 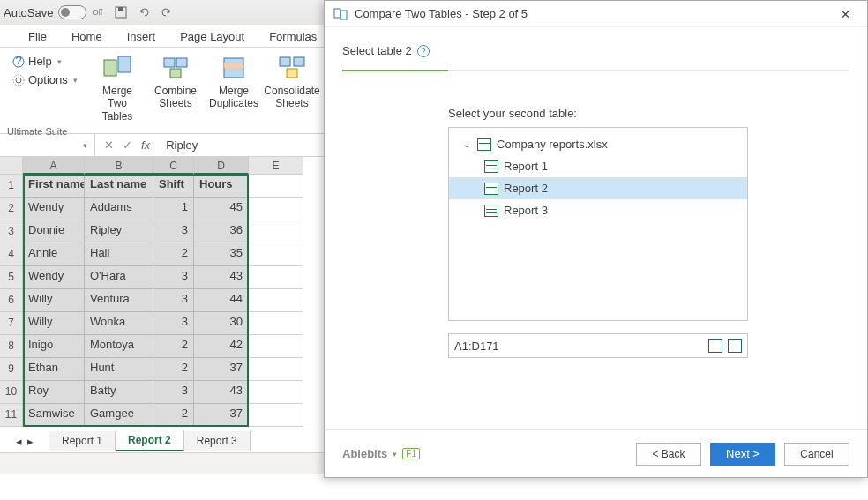 I want to click on sheet-tab-report1: Report 1, so click(x=83, y=441).